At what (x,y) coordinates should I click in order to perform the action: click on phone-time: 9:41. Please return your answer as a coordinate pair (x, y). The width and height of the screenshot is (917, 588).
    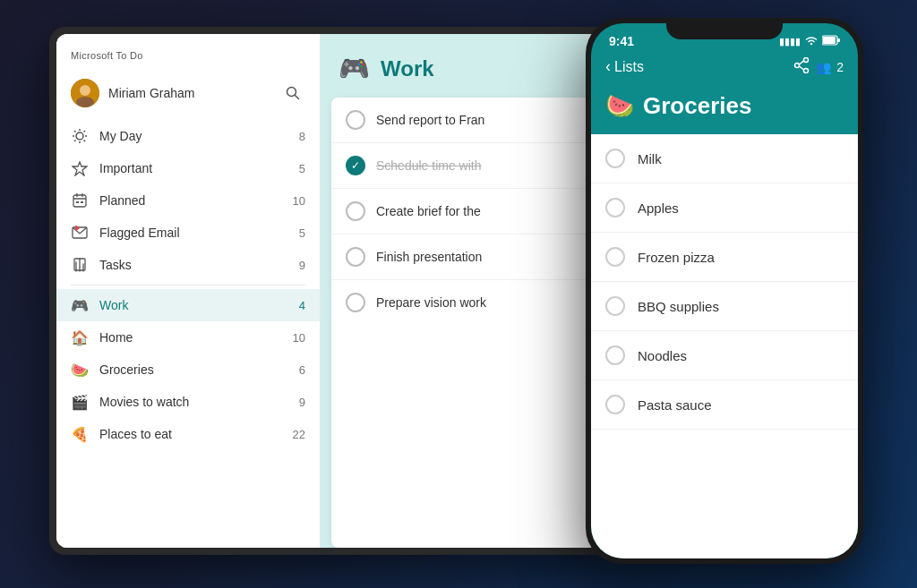
    Looking at the image, I should click on (621, 41).